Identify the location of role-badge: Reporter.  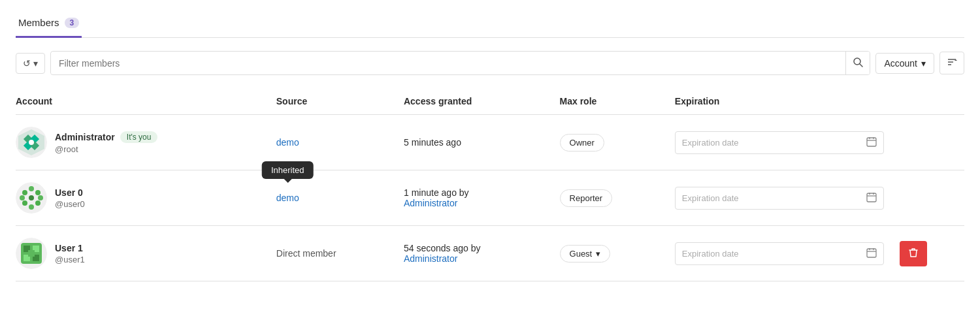
(587, 199).